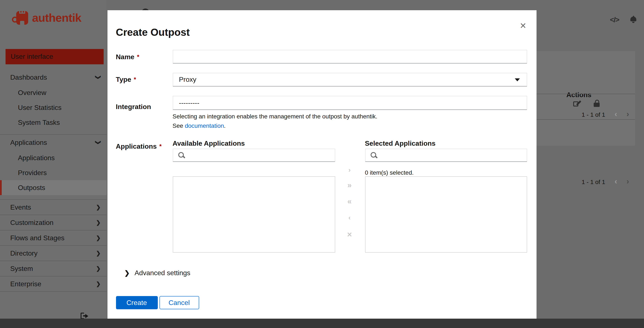 This screenshot has width=644, height=328. What do you see at coordinates (53, 284) in the screenshot?
I see `sidebar-item-enterprise: Enterprise ❯` at bounding box center [53, 284].